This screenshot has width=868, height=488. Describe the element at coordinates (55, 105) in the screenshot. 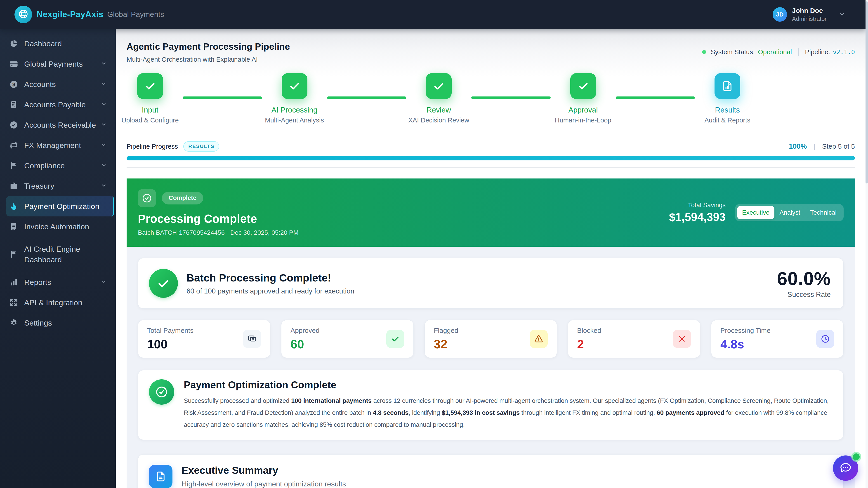

I see `sidebar-item-label: Accounts Payable` at that location.